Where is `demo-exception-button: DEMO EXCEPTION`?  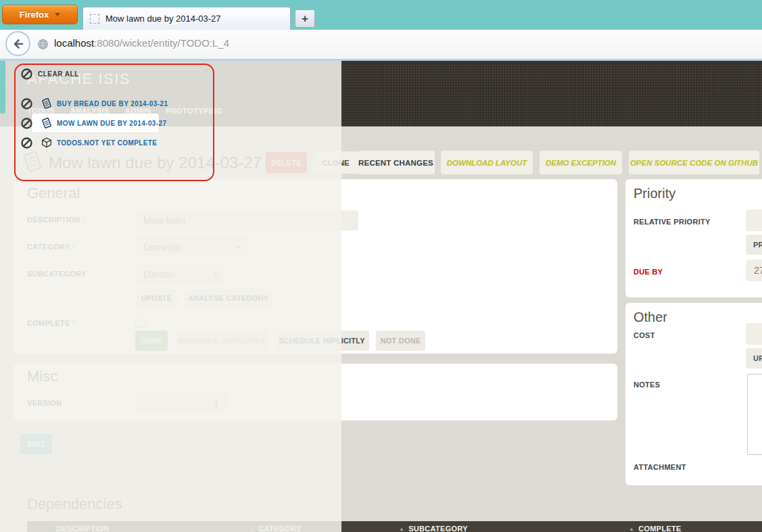 demo-exception-button: DEMO EXCEPTION is located at coordinates (581, 162).